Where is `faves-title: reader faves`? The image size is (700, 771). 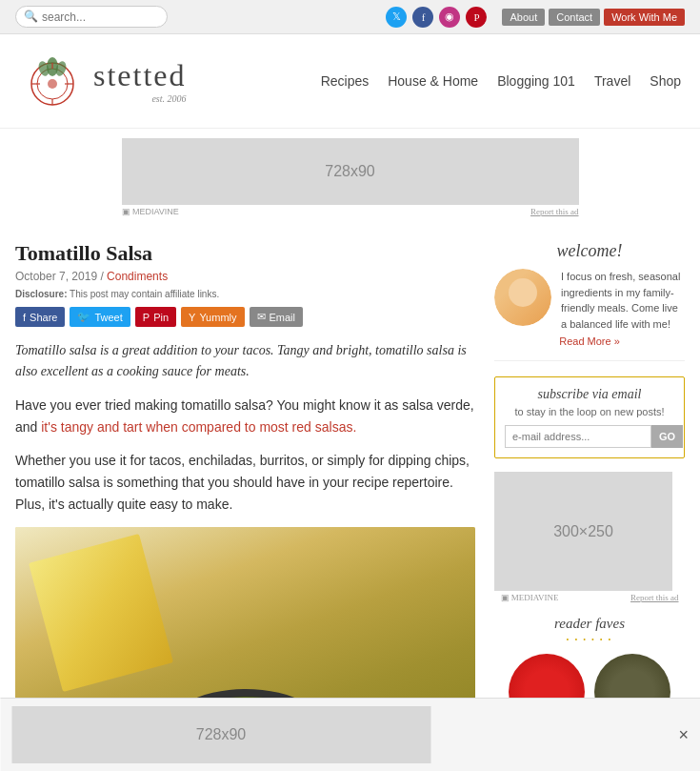
faves-title: reader faves is located at coordinates (590, 623).